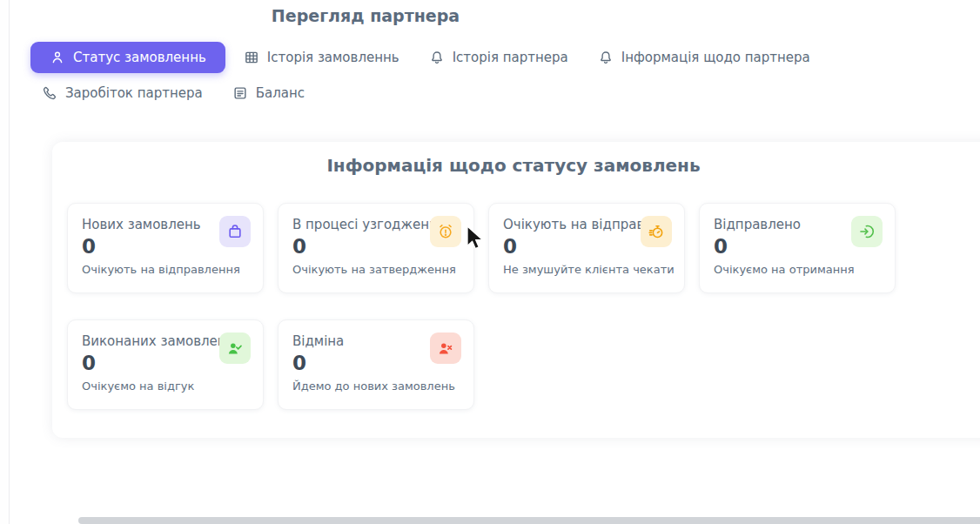 This screenshot has height=524, width=980. What do you see at coordinates (797, 248) in the screenshot?
I see `status-card-shipped: Відправлено 0 Очікуємо на отримання` at bounding box center [797, 248].